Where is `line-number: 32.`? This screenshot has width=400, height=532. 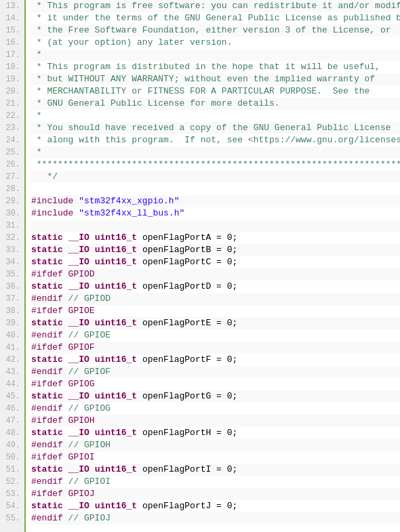
line-number: 32. is located at coordinates (12, 238).